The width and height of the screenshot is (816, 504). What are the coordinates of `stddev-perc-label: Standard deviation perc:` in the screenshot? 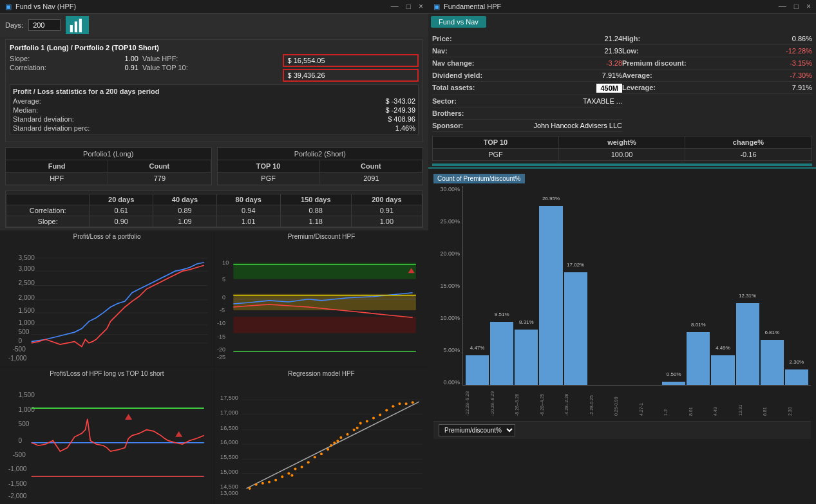 It's located at (64, 128).